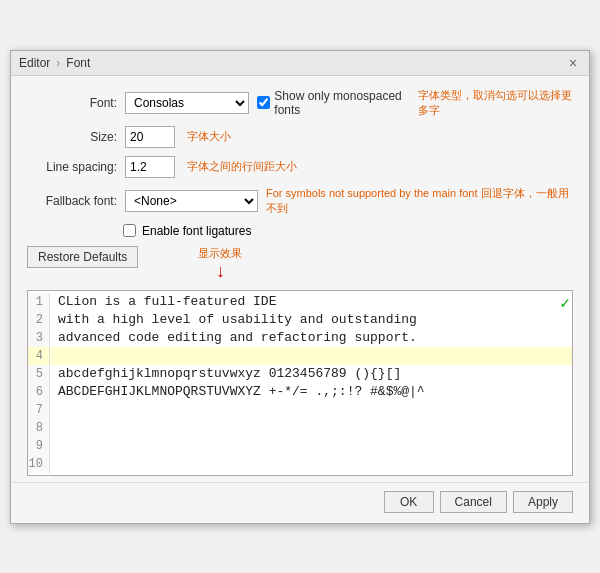 This screenshot has width=600, height=573. I want to click on preview-label-wrapper: 显示效果 ↓, so click(220, 264).